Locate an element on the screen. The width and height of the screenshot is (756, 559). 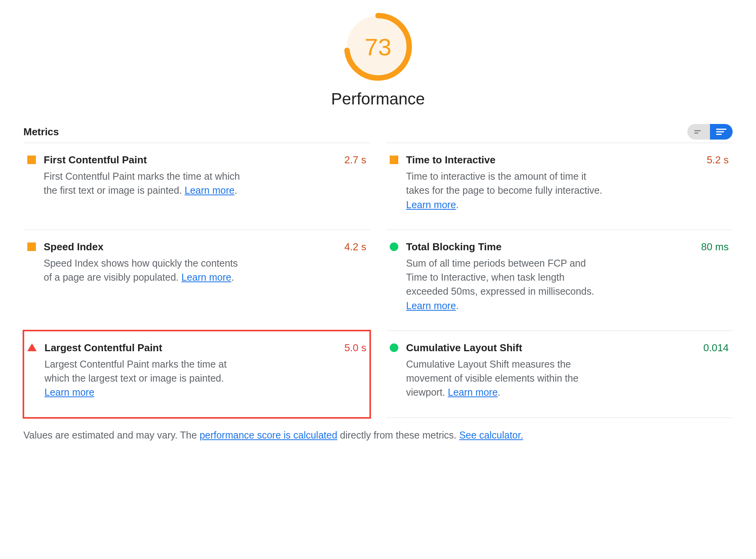
footnote: Values are estimated and may vary. The p… is located at coordinates (378, 435).